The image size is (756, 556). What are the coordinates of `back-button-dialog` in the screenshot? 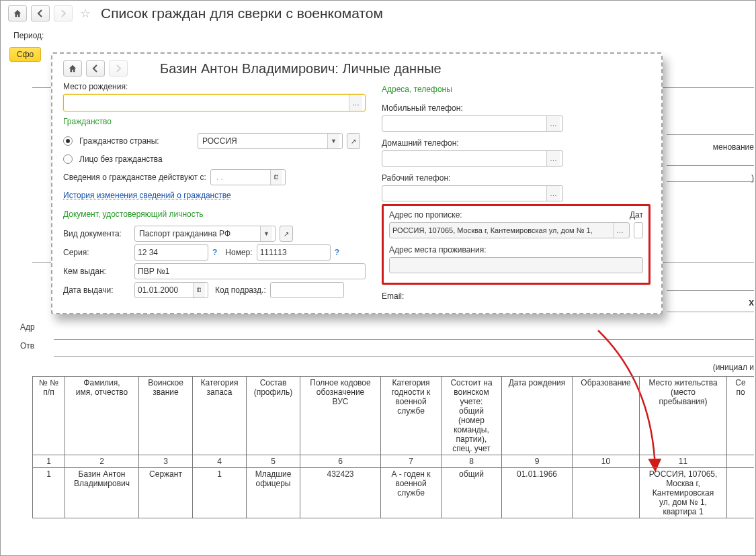 It's located at (95, 68).